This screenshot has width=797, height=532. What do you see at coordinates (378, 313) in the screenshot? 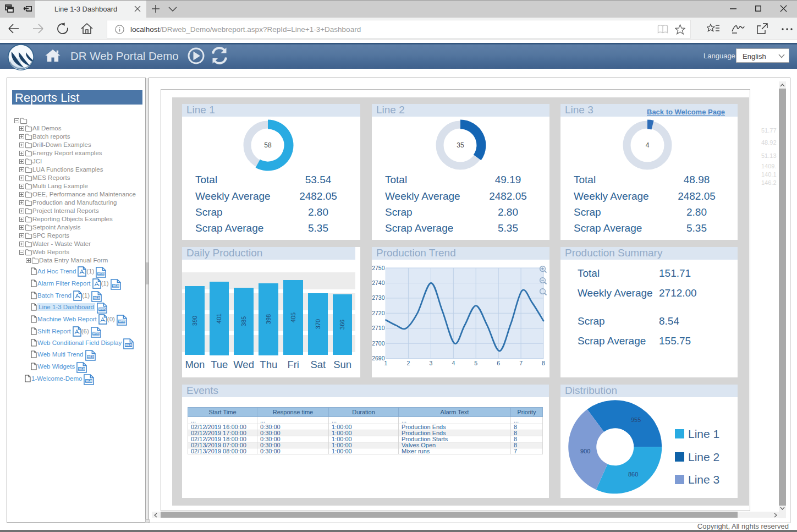
I see `svg-text: 2720` at bounding box center [378, 313].